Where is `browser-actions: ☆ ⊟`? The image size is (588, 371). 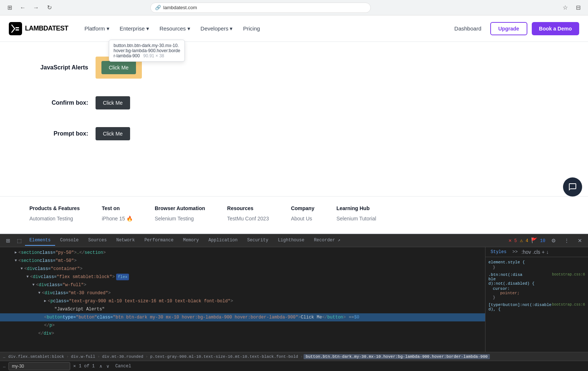 browser-actions: ☆ ⊟ is located at coordinates (572, 8).